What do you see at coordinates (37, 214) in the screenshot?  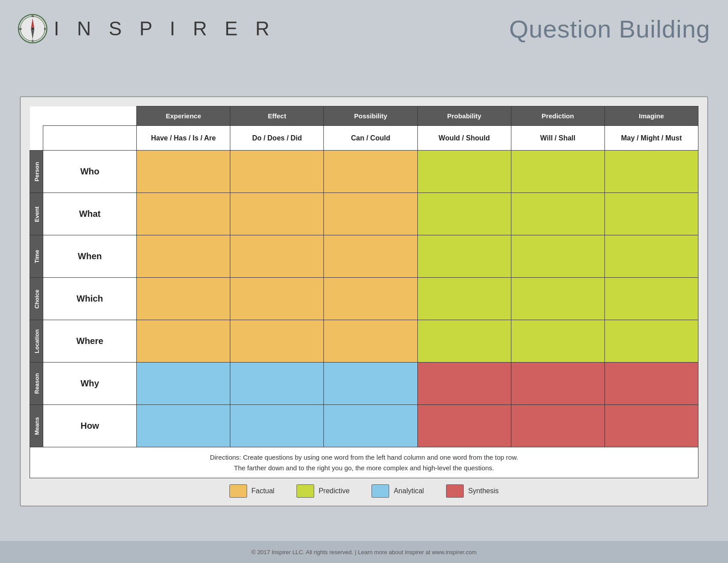 I see `sidebar-label-event: Event` at bounding box center [37, 214].